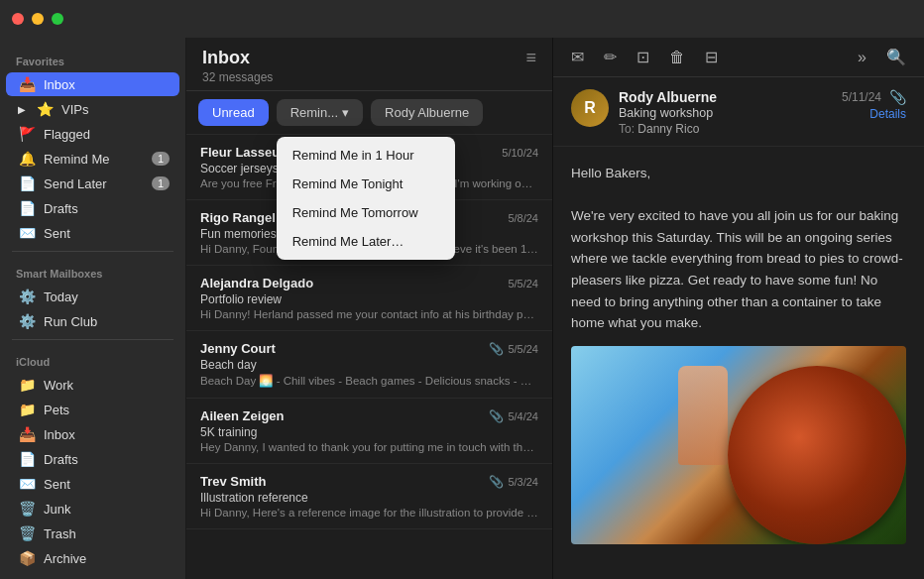  Describe the element at coordinates (739, 270) in the screenshot. I see `email-body-text: We're very excited to have you all join …` at that location.